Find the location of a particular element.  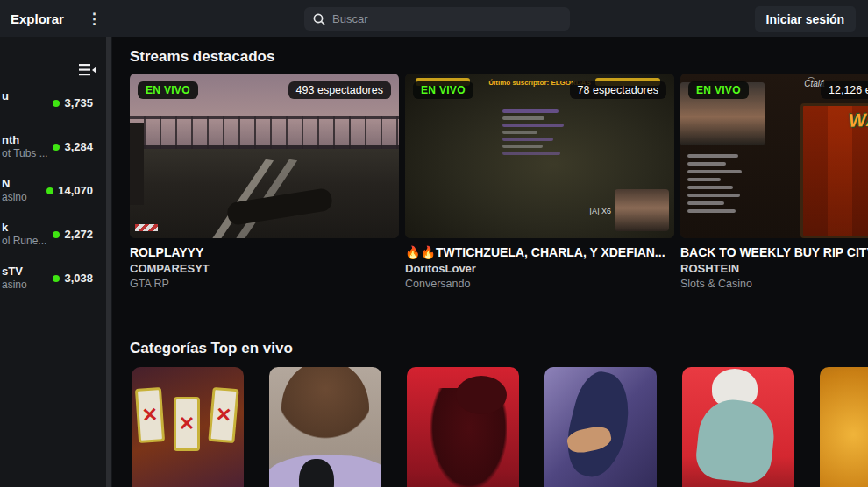

stream-category: GTA RP is located at coordinates (265, 284).